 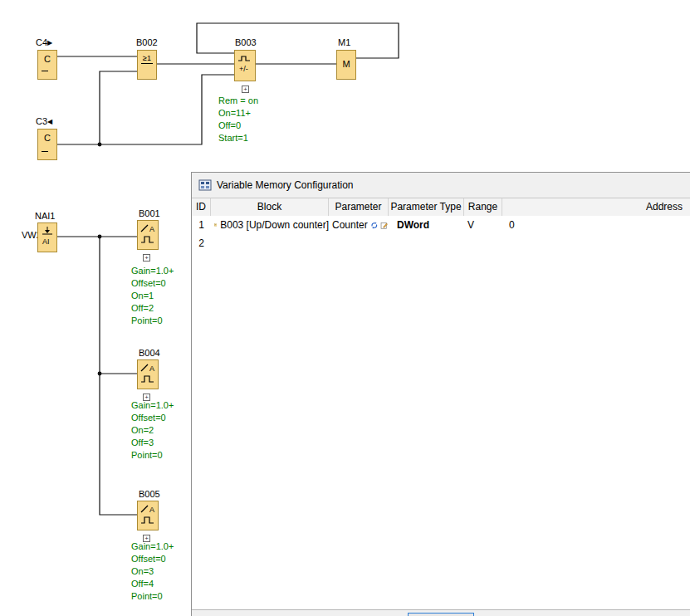 What do you see at coordinates (153, 571) in the screenshot?
I see `b005-parameters: Gain=1.0+ Offset=0 On=3 Off=4 Point=0` at bounding box center [153, 571].